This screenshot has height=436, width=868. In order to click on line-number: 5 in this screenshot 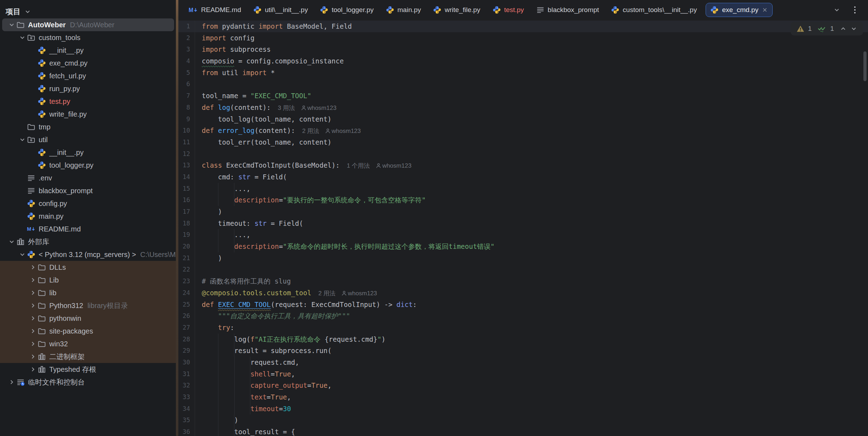, I will do `click(187, 73)`.